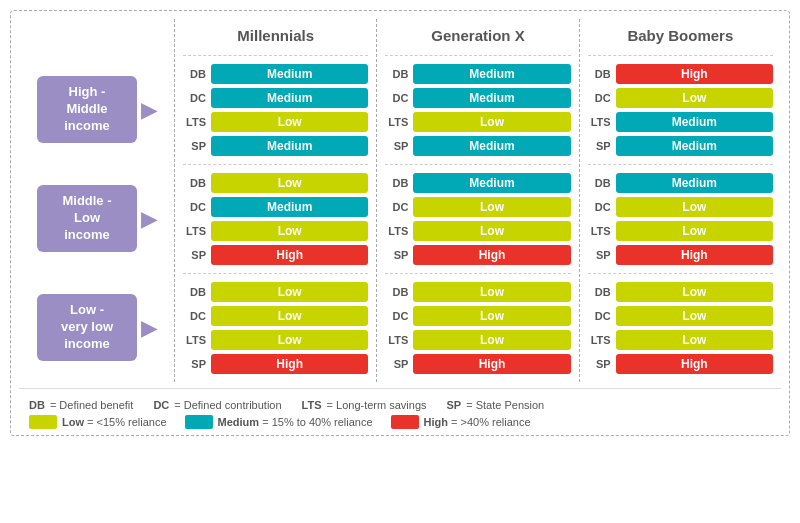  What do you see at coordinates (478, 218) in the screenshot?
I see `row-group-genx-middle-low: DB Medium DC Low LTS Low SP High` at bounding box center [478, 218].